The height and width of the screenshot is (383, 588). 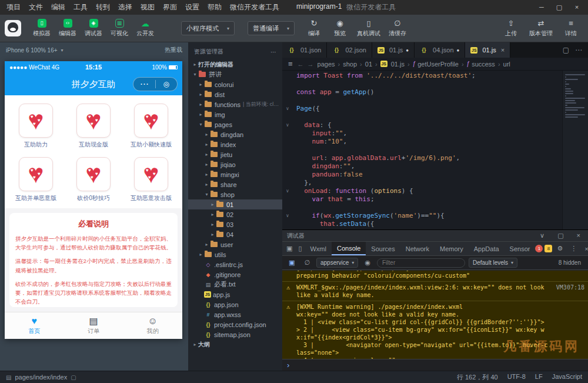 What do you see at coordinates (289, 248) in the screenshot?
I see `inspect-icon: ▣` at bounding box center [289, 248].